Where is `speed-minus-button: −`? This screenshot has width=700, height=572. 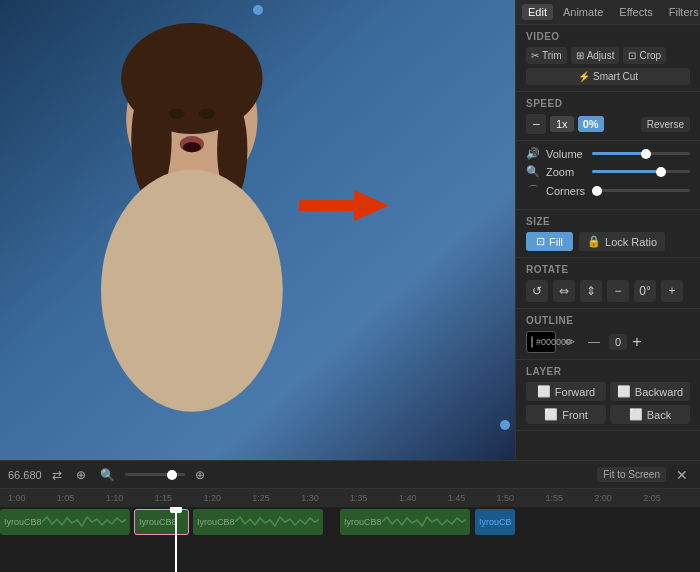
speed-minus-button: − is located at coordinates (536, 124).